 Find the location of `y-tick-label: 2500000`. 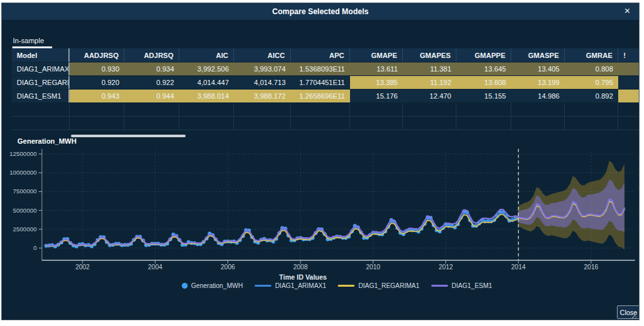

y-tick-label: 2500000 is located at coordinates (24, 229).